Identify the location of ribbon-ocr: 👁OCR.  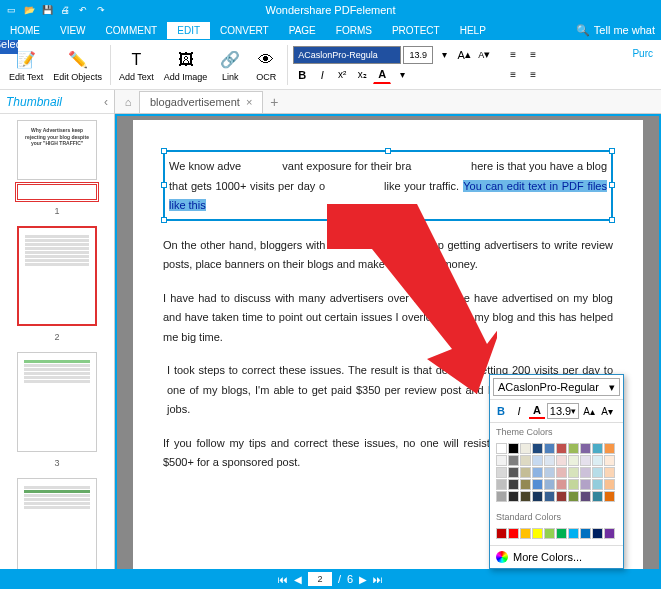
(266, 65).